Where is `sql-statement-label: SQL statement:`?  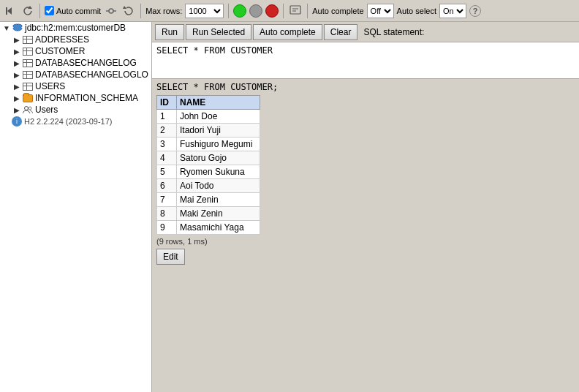 sql-statement-label: SQL statement: is located at coordinates (393, 32).